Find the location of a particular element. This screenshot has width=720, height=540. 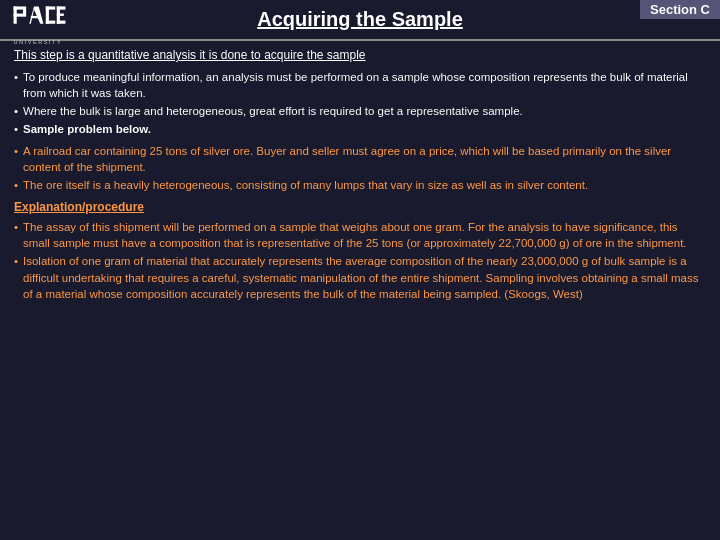

orange-bullet-1: • A railroad car containing 25 tons of s… is located at coordinates (360, 159).